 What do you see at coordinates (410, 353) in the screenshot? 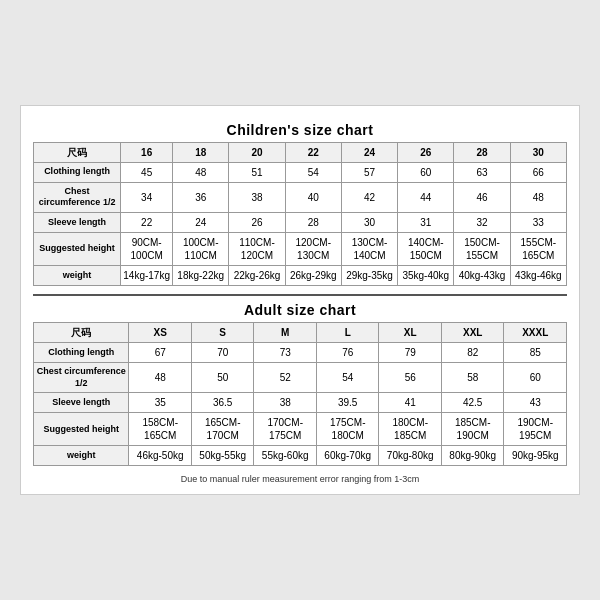
I see `adult-cell-0-4: 79` at bounding box center [410, 353].